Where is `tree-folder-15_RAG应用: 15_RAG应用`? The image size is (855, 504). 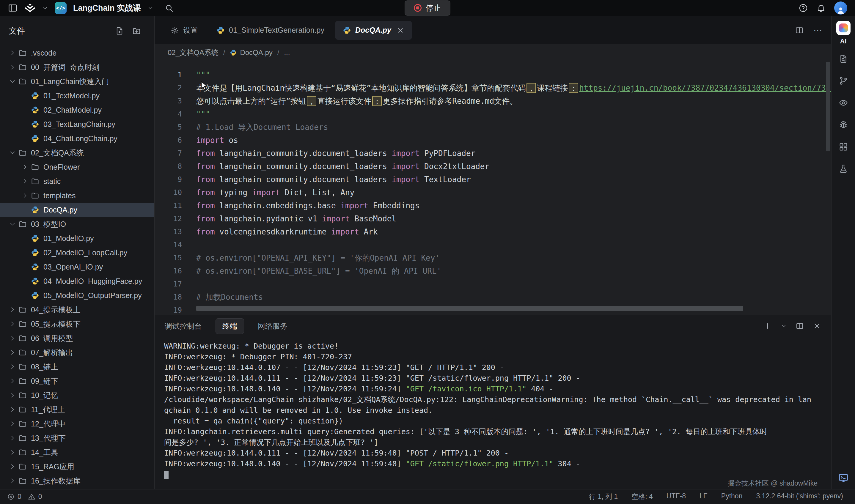 tree-folder-15_RAG应用: 15_RAG应用 is located at coordinates (77, 467).